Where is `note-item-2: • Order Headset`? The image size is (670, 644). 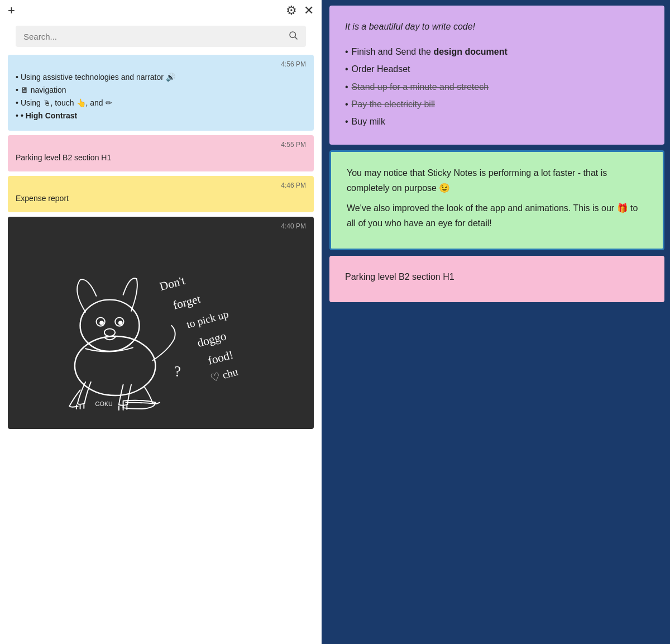
note-item-2: • Order Headset is located at coordinates (497, 69).